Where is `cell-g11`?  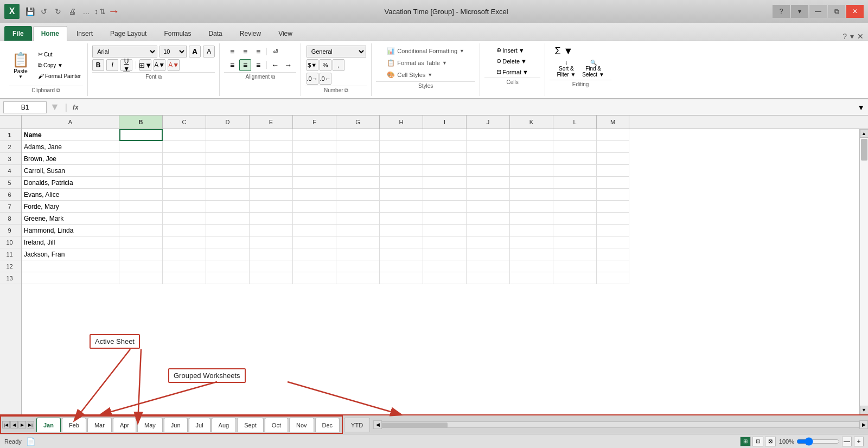
cell-g11 is located at coordinates (358, 254).